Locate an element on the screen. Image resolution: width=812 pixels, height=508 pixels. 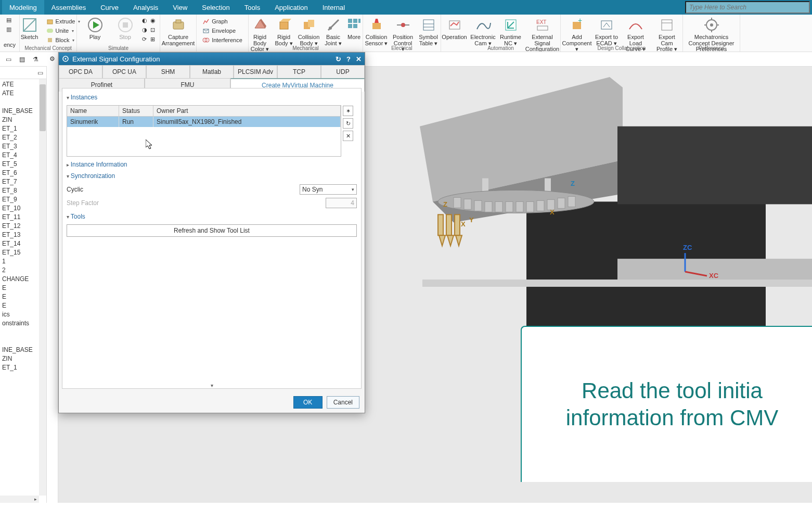
sim-small-5: ⊡ is located at coordinates (153, 30).